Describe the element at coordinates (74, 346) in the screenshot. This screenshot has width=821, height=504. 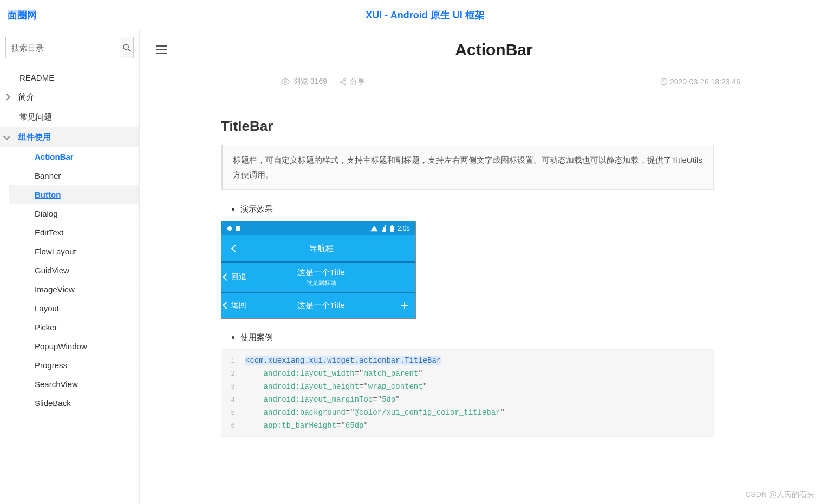
I see `nav-sub-item-PopupWindow: PopupWindow` at that location.